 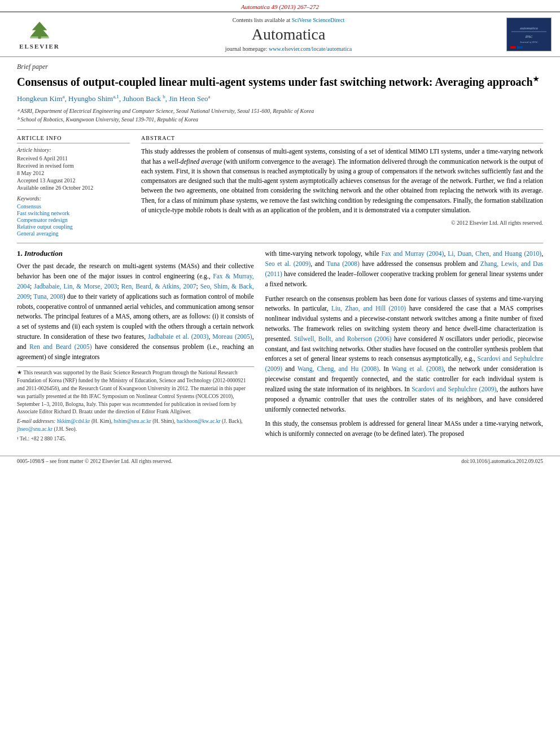 I want to click on abstract-column: Abstract This study addresses the proble…, so click(x=342, y=186).